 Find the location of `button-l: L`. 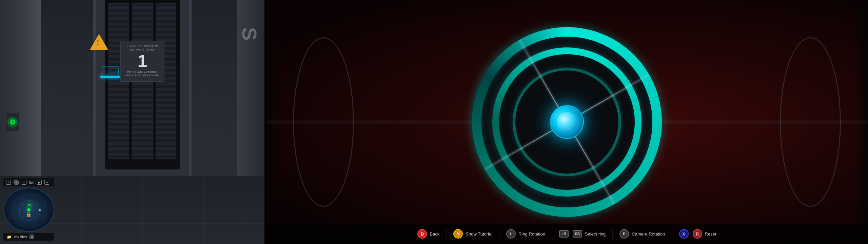

button-l: L is located at coordinates (511, 234).